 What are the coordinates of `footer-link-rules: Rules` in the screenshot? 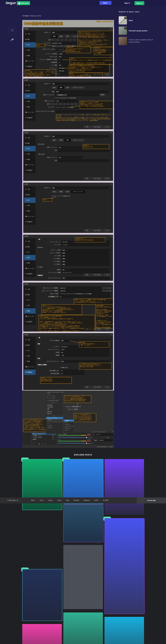 It's located at (59, 500).